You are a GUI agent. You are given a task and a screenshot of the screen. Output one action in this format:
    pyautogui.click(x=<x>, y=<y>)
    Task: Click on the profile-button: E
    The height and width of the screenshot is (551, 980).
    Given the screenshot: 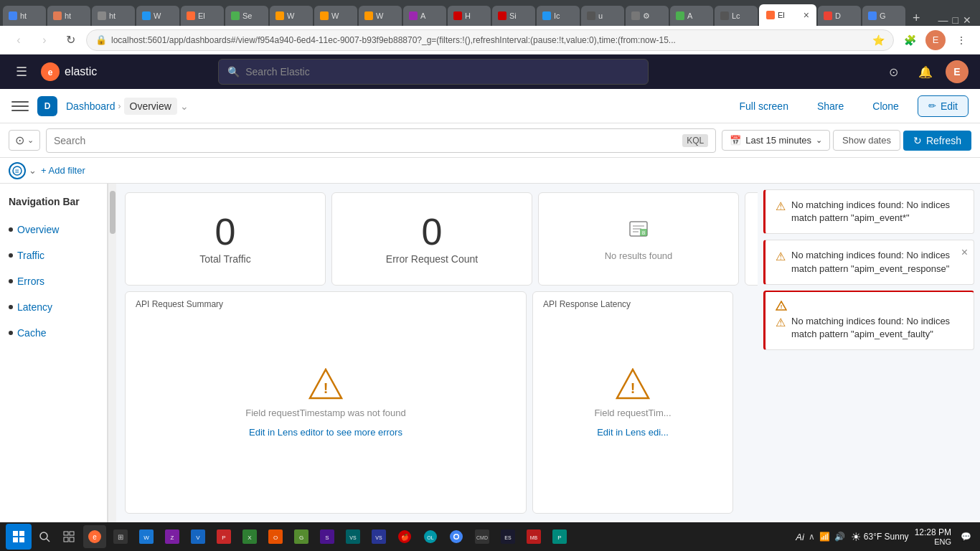 What is the action you would take?
    pyautogui.click(x=936, y=40)
    